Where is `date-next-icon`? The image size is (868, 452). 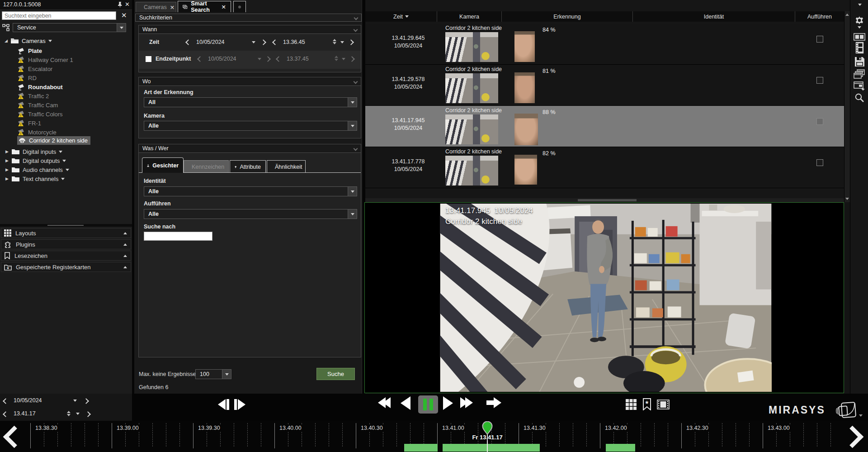
date-next-icon is located at coordinates (86, 401).